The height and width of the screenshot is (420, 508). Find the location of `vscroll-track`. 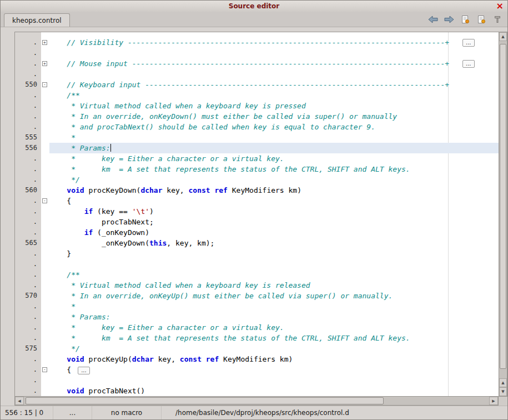

vscroll-track is located at coordinates (503, 210).